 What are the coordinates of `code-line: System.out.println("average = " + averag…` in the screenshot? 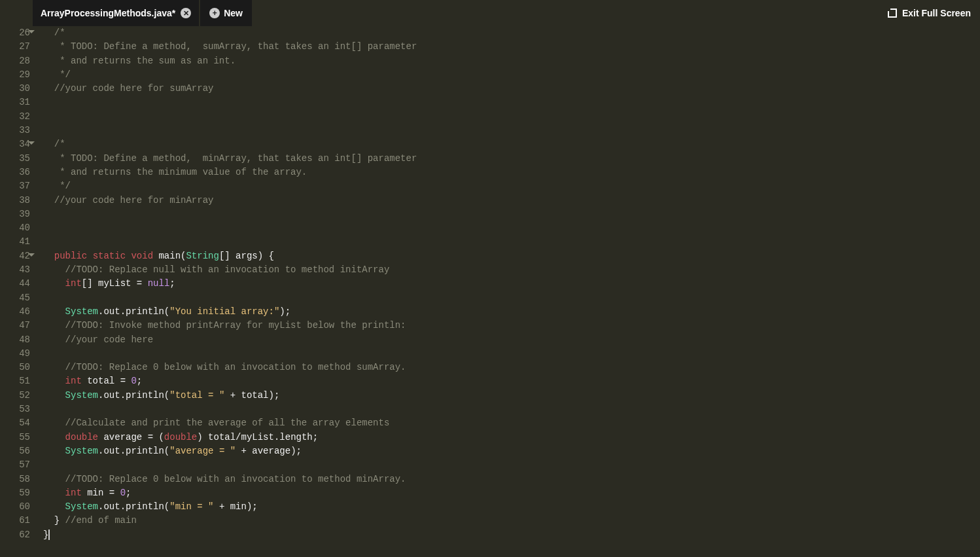 It's located at (512, 452).